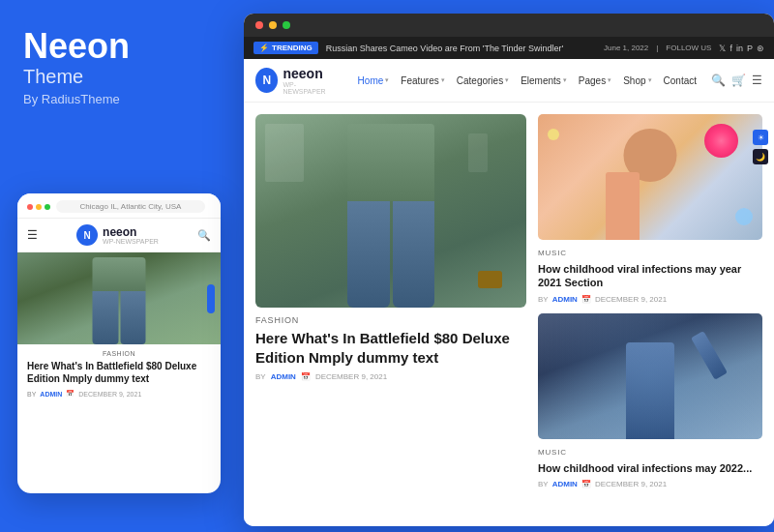  Describe the element at coordinates (637, 81) in the screenshot. I see `nav-item-shop: Shop ▾` at that location.